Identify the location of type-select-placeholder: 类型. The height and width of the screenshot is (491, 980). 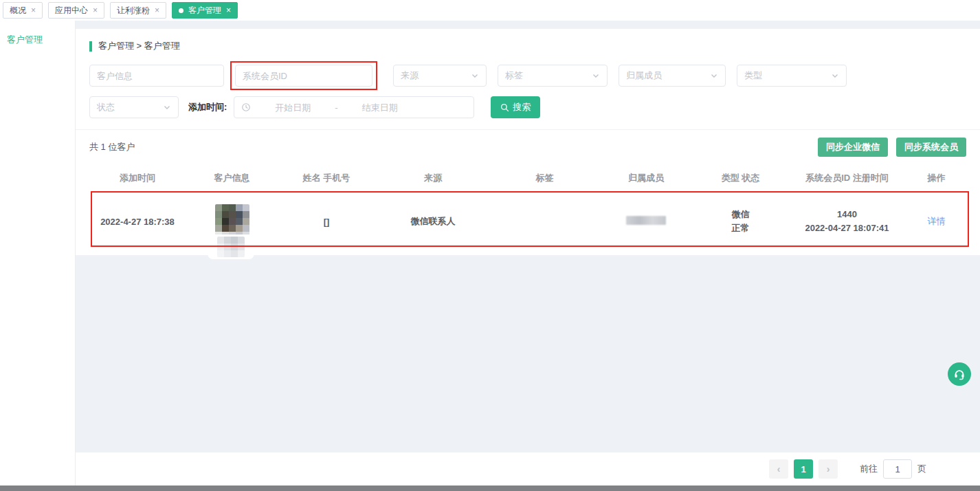
(753, 76).